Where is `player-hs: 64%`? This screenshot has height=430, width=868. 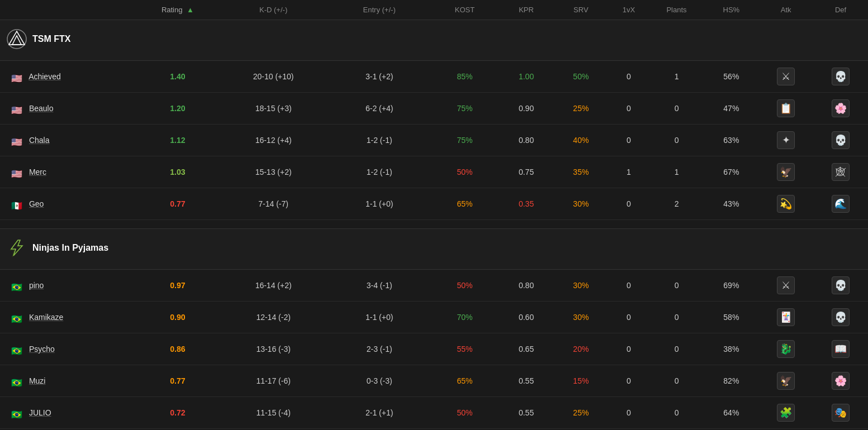 player-hs: 64% is located at coordinates (731, 413).